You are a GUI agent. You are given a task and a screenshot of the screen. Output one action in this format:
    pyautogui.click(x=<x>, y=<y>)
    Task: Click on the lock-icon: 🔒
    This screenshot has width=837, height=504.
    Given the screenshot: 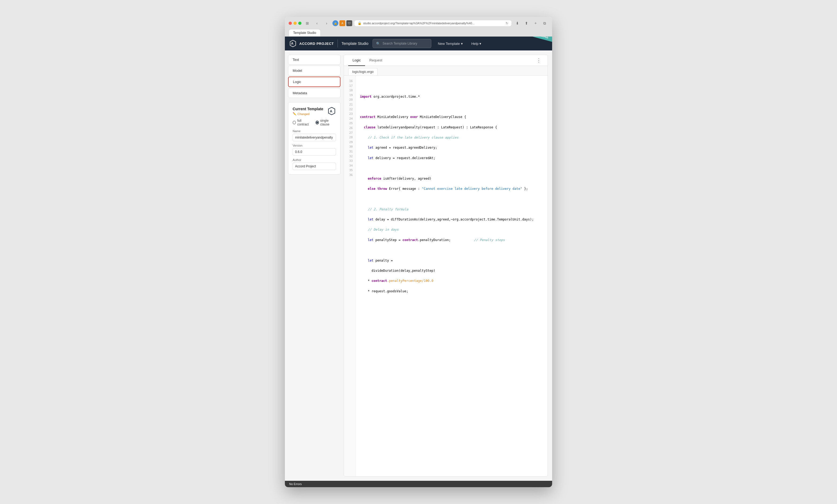 What is the action you would take?
    pyautogui.click(x=359, y=23)
    